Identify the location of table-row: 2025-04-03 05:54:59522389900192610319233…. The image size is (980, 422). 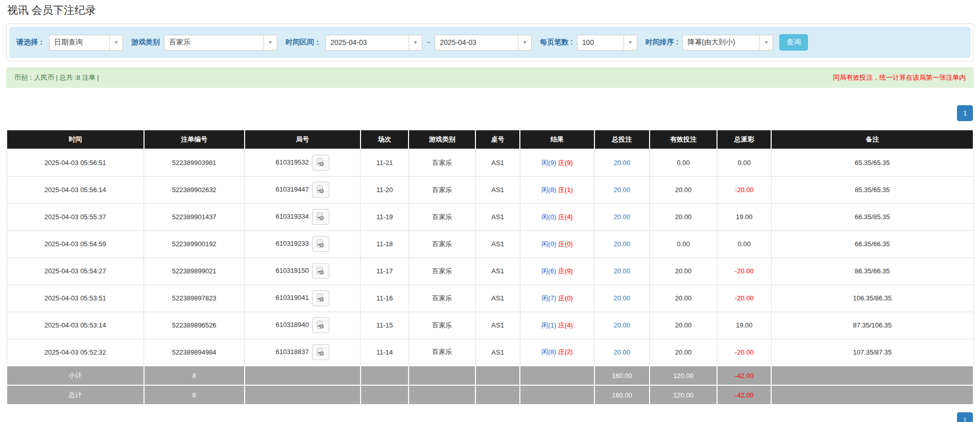
(490, 244).